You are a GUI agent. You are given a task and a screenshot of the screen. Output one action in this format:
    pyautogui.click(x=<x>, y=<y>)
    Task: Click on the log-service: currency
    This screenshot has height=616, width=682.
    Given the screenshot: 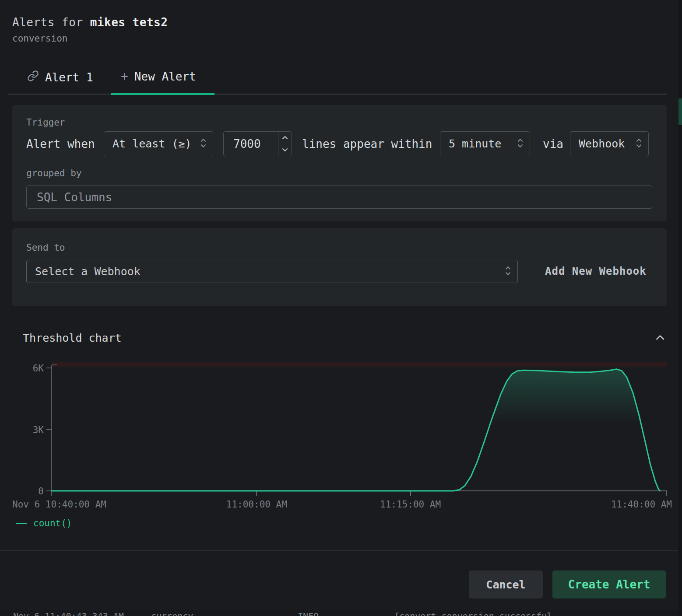 What is the action you would take?
    pyautogui.click(x=172, y=613)
    